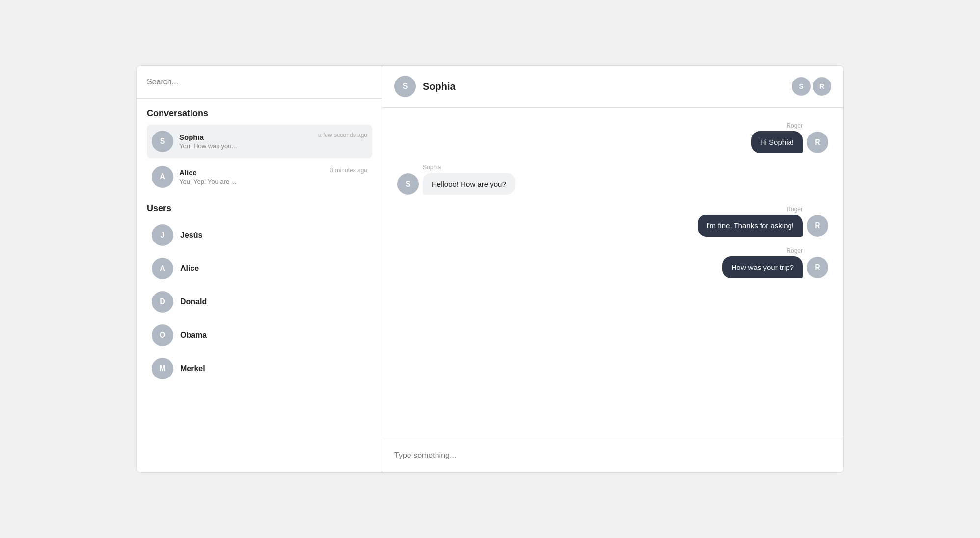  Describe the element at coordinates (259, 269) in the screenshot. I see `user-item-alice: A Alice` at that location.